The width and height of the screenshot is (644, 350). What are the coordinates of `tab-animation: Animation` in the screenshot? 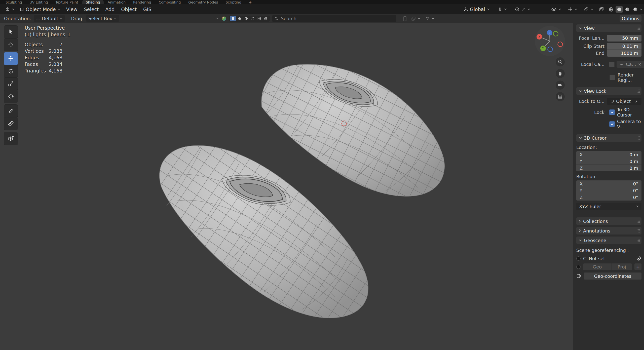 It's located at (117, 2).